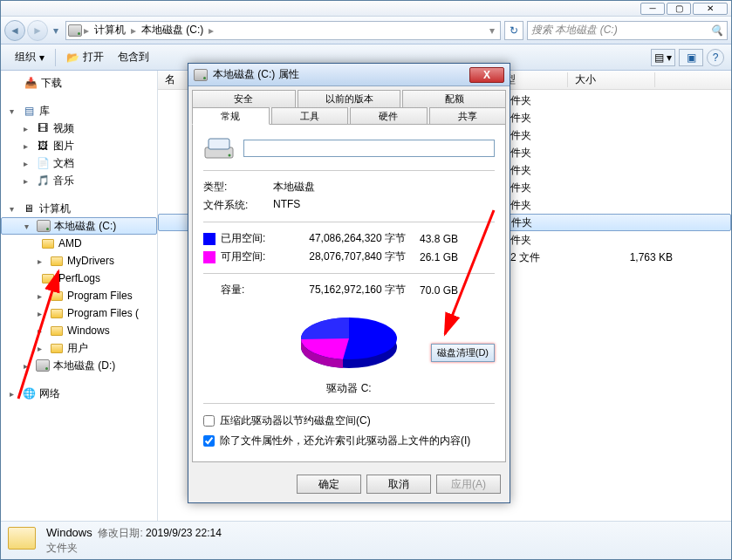 The height and width of the screenshot is (560, 732). Describe the element at coordinates (469, 484) in the screenshot. I see `apply-button: 应用(A)` at that location.